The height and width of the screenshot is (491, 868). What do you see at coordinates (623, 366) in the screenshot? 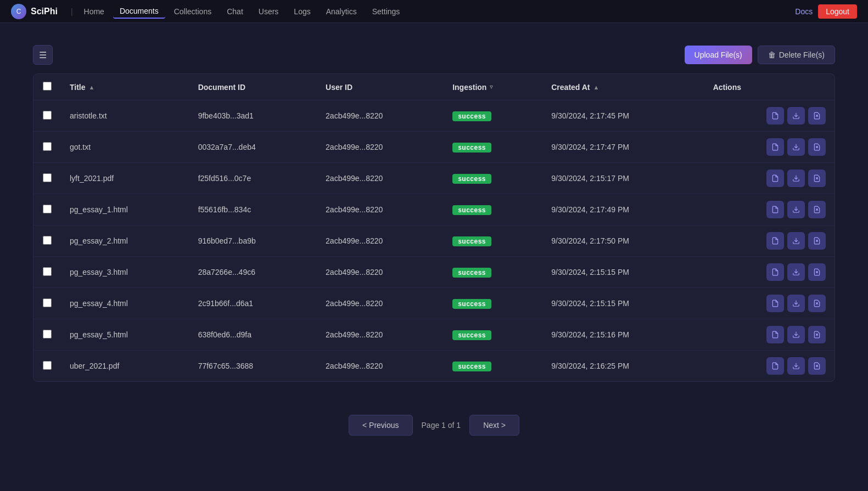
I see `row-created-at-8: 9/30/2024, 2:16:25 PM` at bounding box center [623, 366].